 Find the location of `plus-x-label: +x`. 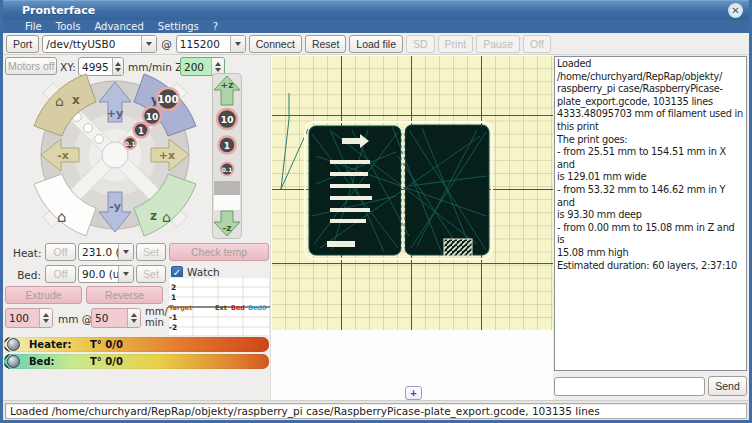

plus-x-label: +x is located at coordinates (167, 156).